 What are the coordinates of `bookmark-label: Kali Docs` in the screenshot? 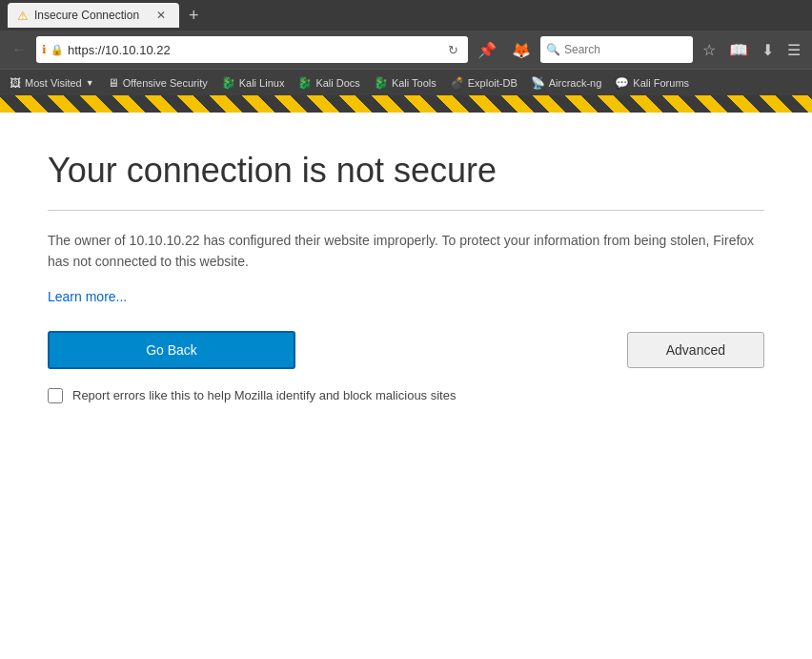 It's located at (337, 83).